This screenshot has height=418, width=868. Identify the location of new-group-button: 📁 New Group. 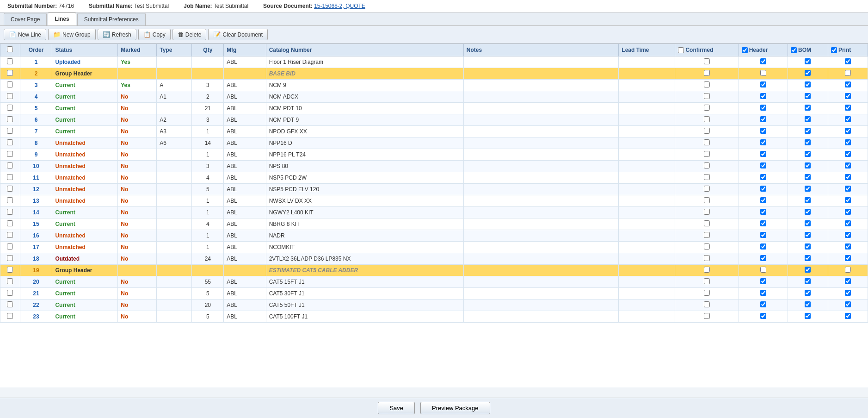
(72, 34).